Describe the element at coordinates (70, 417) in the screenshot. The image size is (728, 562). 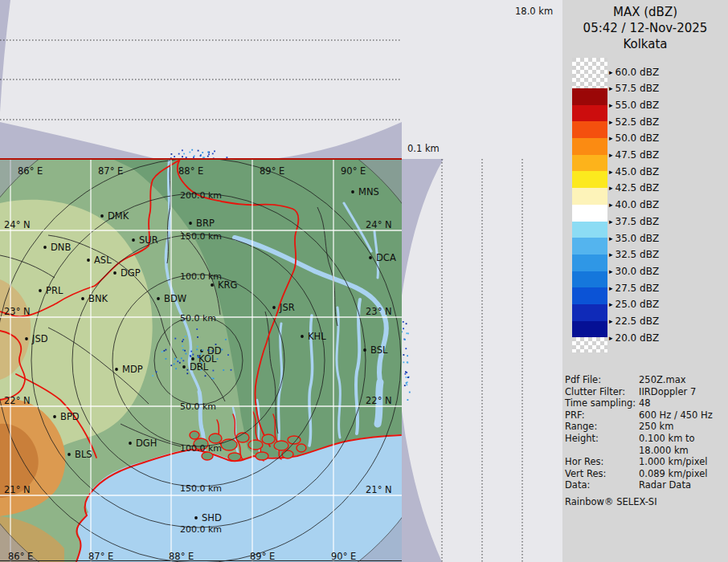
I see `station-code: BPD` at that location.